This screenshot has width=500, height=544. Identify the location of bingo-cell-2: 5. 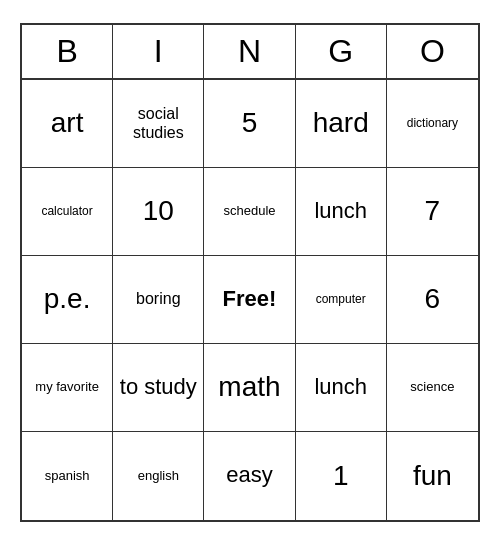
(250, 124).